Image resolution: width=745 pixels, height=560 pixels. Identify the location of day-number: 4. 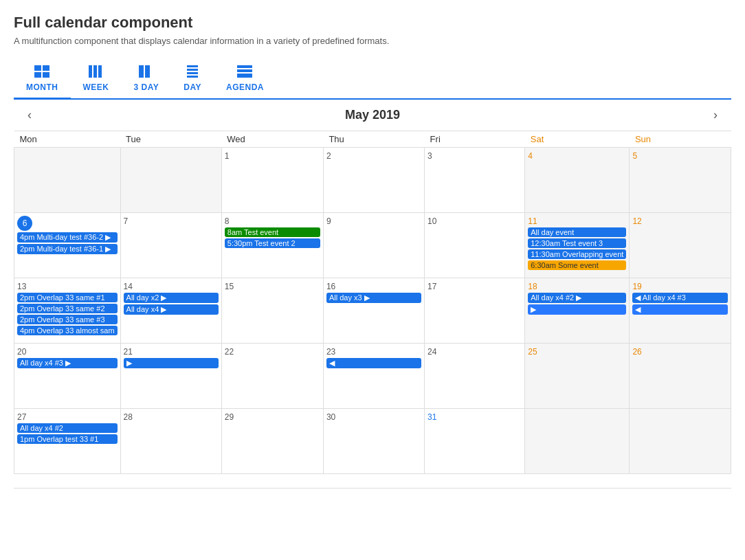
(531, 156).